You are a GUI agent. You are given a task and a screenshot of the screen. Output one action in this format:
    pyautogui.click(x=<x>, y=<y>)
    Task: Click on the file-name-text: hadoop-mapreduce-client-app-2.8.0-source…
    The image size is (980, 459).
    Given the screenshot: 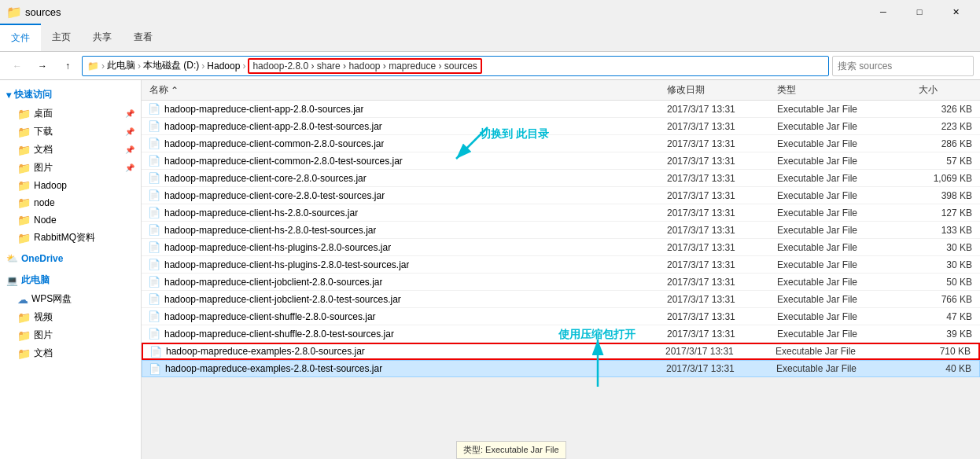 What is the action you would take?
    pyautogui.click(x=264, y=109)
    